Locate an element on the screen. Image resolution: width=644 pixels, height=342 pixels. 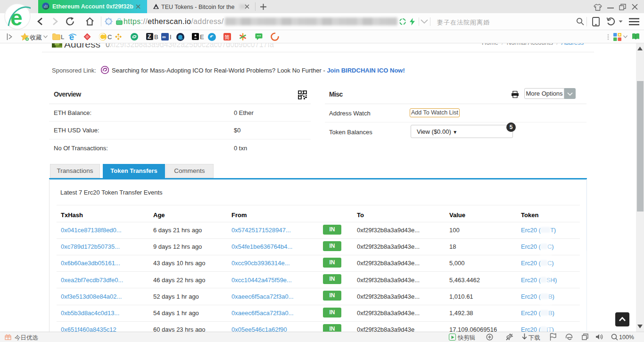
svg-text: e is located at coordinates (17, 18).